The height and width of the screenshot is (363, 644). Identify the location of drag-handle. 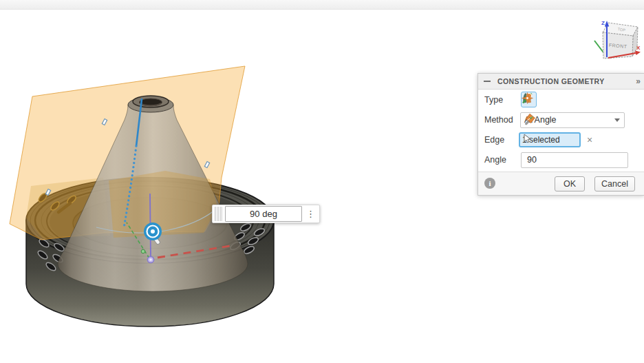
(219, 214).